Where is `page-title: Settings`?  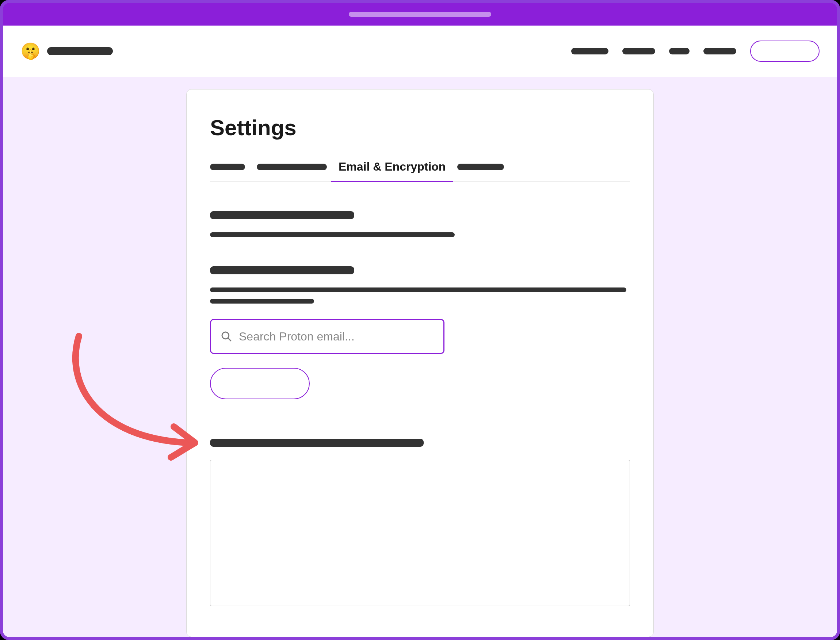 page-title: Settings is located at coordinates (420, 128).